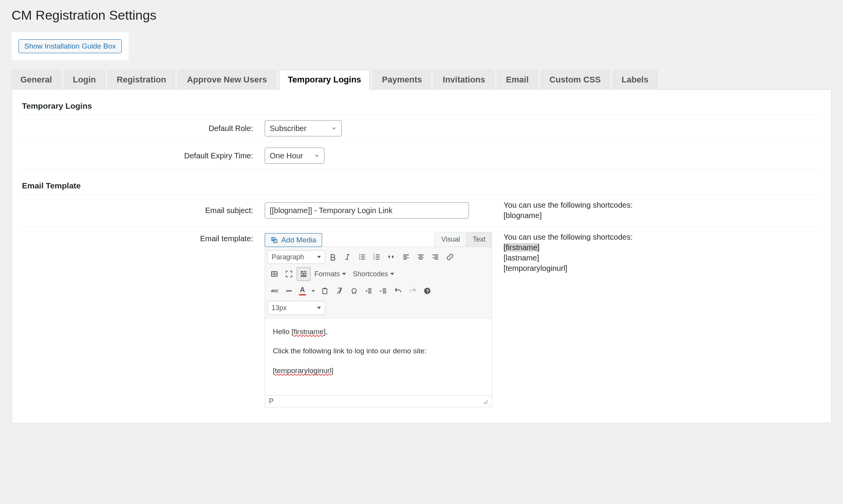 This screenshot has height=504, width=843. What do you see at coordinates (485, 402) in the screenshot?
I see `resize-grip-icon` at bounding box center [485, 402].